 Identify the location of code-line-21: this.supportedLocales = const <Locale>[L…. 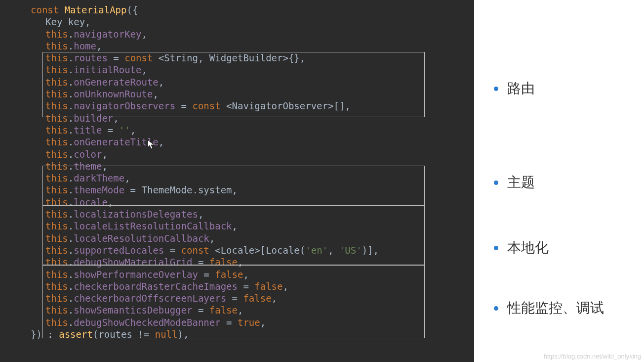
(237, 250).